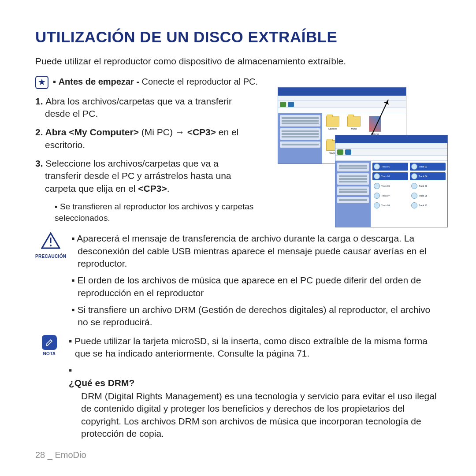  Describe the element at coordinates (167, 212) in the screenshot. I see `step-sub-bullet: Se transfieren al reproductor los archiv…` at that location.